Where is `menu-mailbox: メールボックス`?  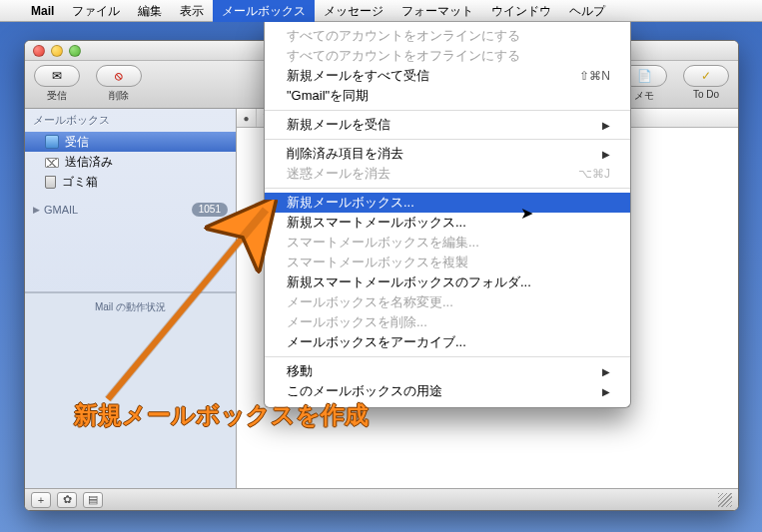
menu-mailbox: メールボックス is located at coordinates (264, 11).